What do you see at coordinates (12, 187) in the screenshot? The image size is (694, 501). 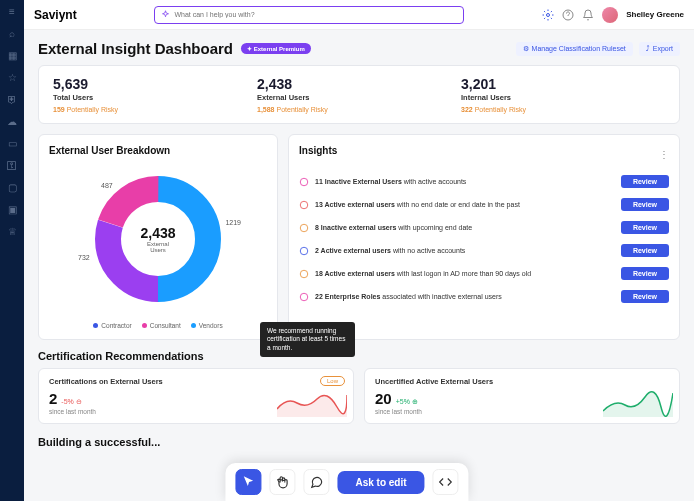 I see `sidebar-doc-icon: ▢` at bounding box center [12, 187].